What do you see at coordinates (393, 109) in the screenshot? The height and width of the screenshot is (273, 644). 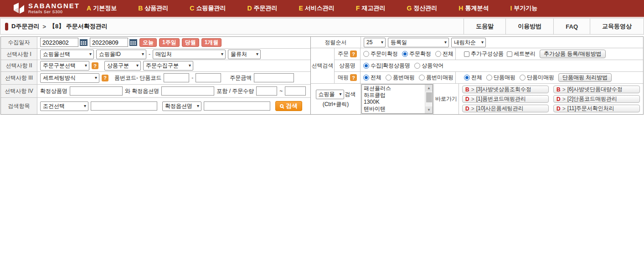 I see `mall-list-item: 텐바이텐` at bounding box center [393, 109].